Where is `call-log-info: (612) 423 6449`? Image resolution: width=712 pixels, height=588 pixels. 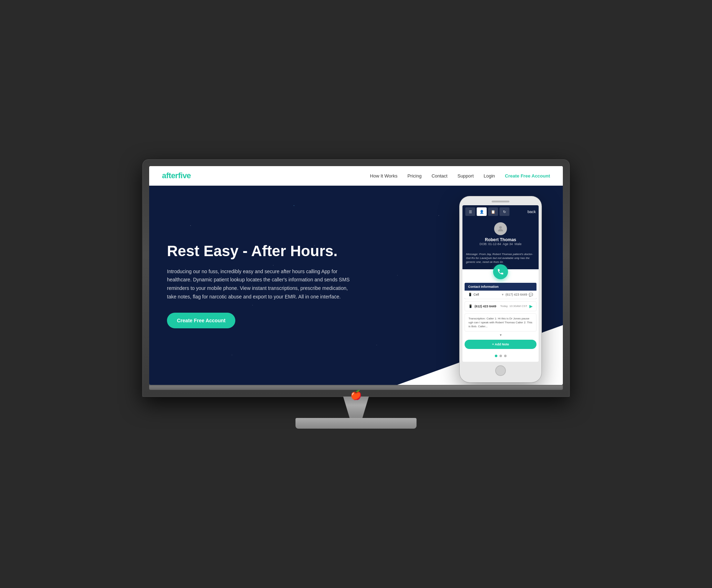
call-log-info: (612) 423 6449 is located at coordinates (486, 306).